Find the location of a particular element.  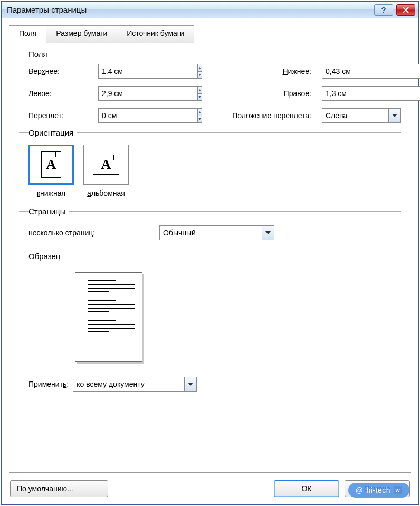

bottom-margin-label: Нижнее: is located at coordinates (250, 71).